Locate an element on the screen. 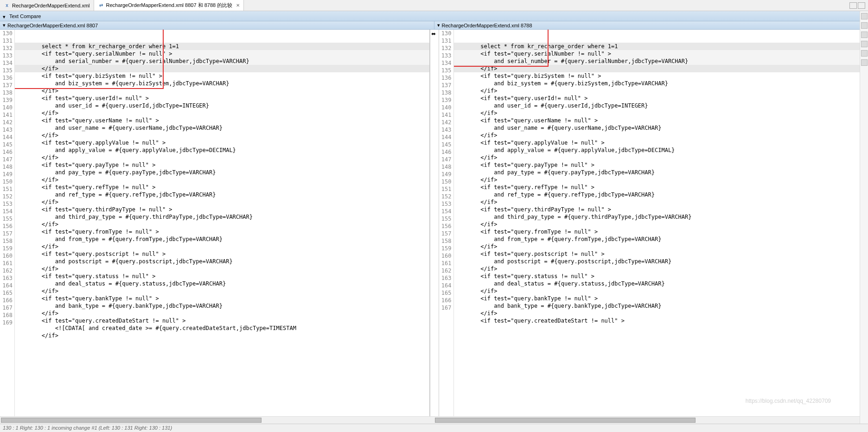 The width and height of the screenshot is (868, 432). code-line: <if test="query.userId!= null" > is located at coordinates (657, 98).